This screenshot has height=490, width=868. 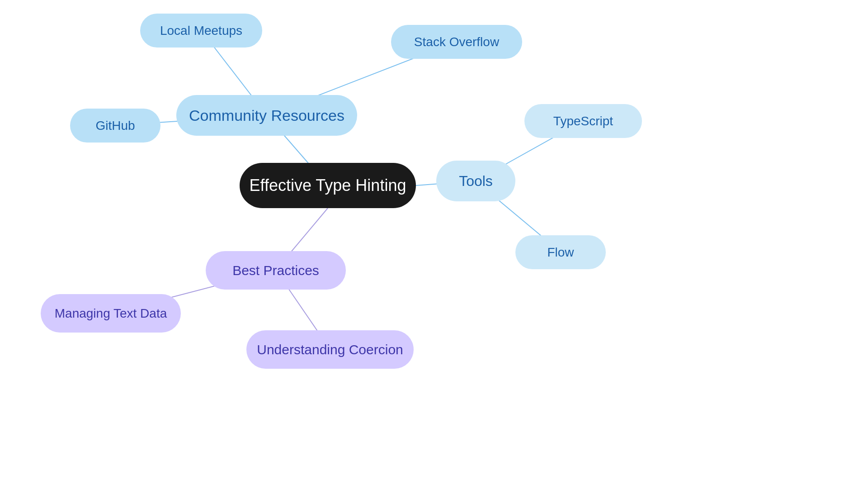 I want to click on best-practices-label: Best Practices, so click(x=276, y=271).